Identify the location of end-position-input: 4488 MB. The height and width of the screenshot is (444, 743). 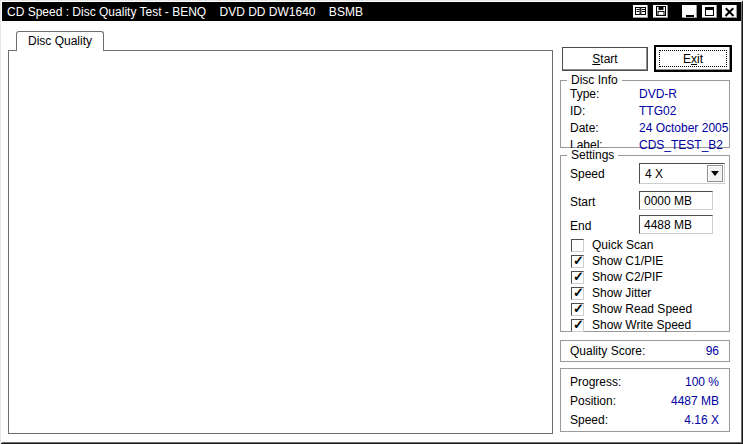
(676, 224).